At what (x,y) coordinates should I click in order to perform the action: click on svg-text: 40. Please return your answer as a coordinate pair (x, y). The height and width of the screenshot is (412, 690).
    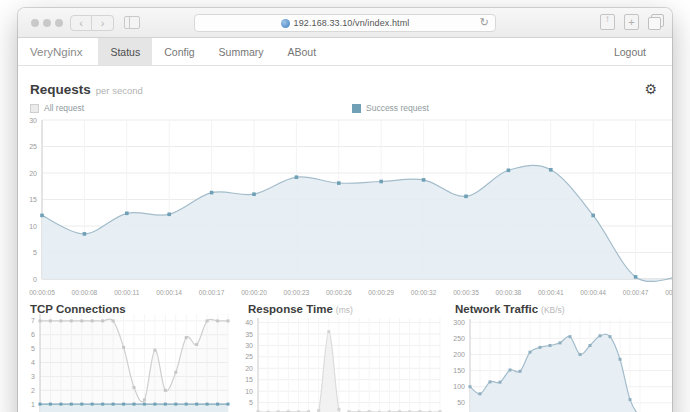
    Looking at the image, I should click on (249, 322).